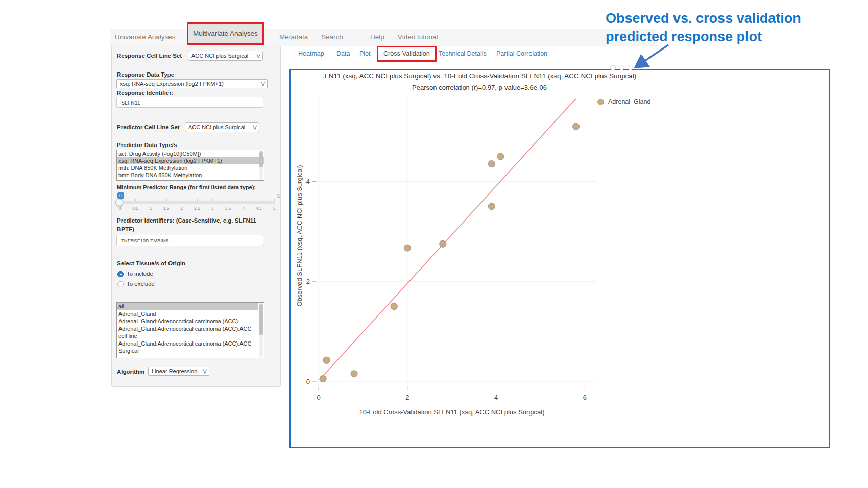 Image resolution: width=868 pixels, height=488 pixels. What do you see at coordinates (148, 127) in the screenshot?
I see `predictor-cell-line-set-label: Predictor Cell Line Set` at bounding box center [148, 127].